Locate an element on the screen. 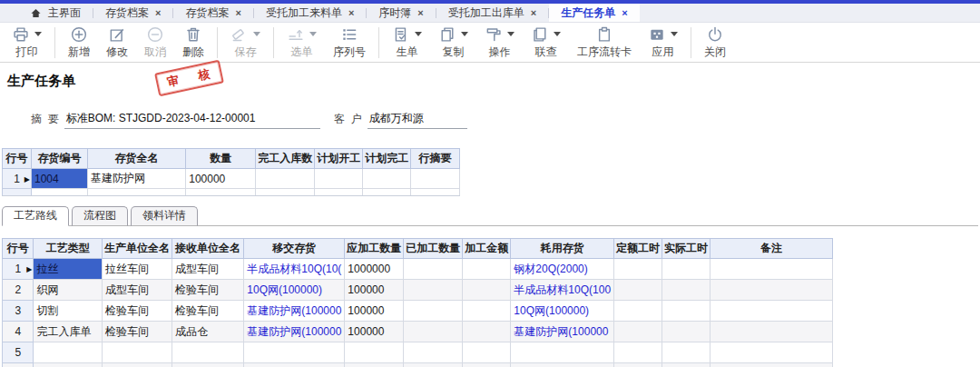 The height and width of the screenshot is (367, 980). apply-button: 应用 is located at coordinates (662, 42).